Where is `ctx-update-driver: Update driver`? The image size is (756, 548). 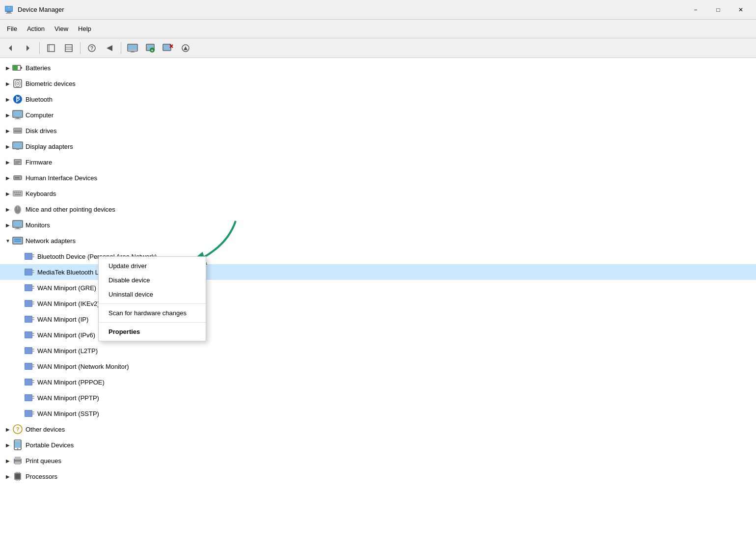
ctx-update-driver: Update driver is located at coordinates (152, 266).